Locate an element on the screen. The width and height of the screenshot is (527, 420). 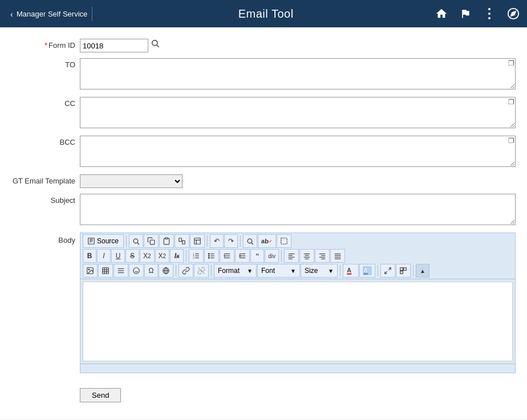
table-button is located at coordinates (106, 271).